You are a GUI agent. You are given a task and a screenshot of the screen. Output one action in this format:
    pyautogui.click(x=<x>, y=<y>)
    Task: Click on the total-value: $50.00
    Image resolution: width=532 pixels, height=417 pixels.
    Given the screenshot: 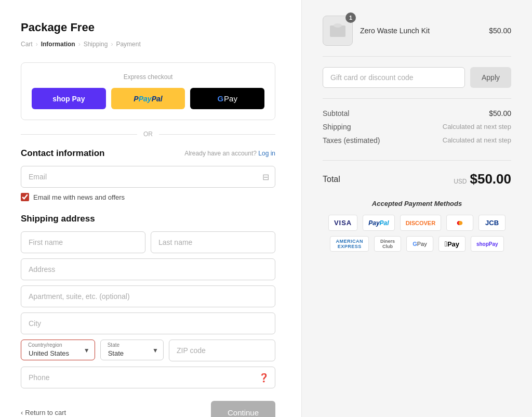 What is the action you would take?
    pyautogui.click(x=490, y=179)
    